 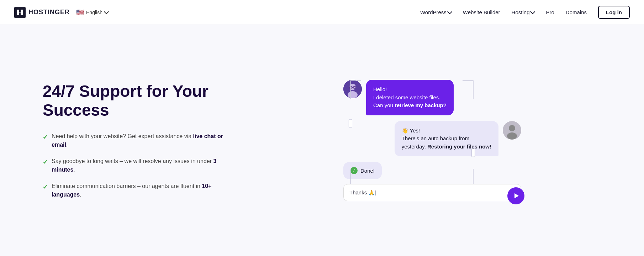 What do you see at coordinates (450, 12) in the screenshot?
I see `wordpress-chevron-icon` at bounding box center [450, 12].